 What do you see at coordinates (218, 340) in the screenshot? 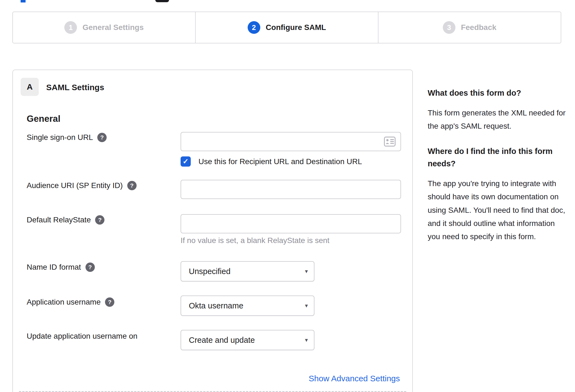
I see `update-username-value: Create and update` at bounding box center [218, 340].